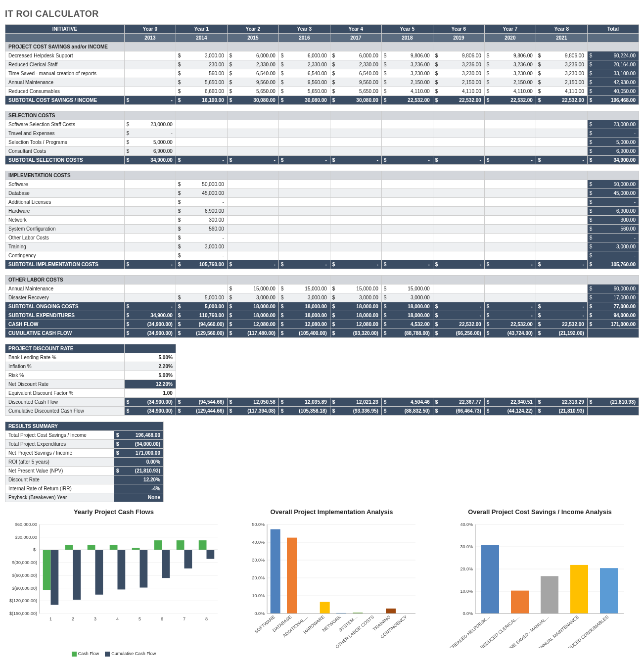 Image resolution: width=644 pixels, height=662 pixels. What do you see at coordinates (613, 74) in the screenshot?
I see `cell: $33,100.00` at bounding box center [613, 74].